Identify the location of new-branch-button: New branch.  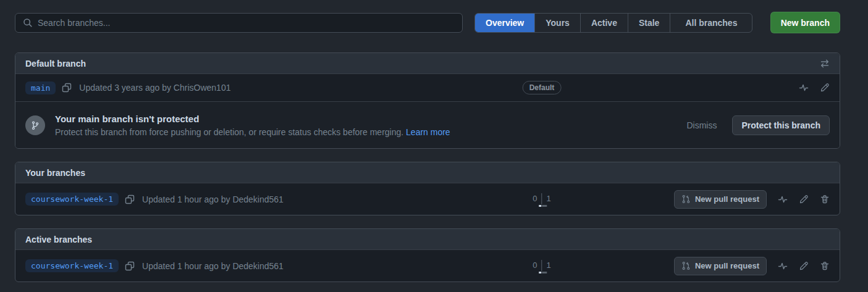
(806, 22).